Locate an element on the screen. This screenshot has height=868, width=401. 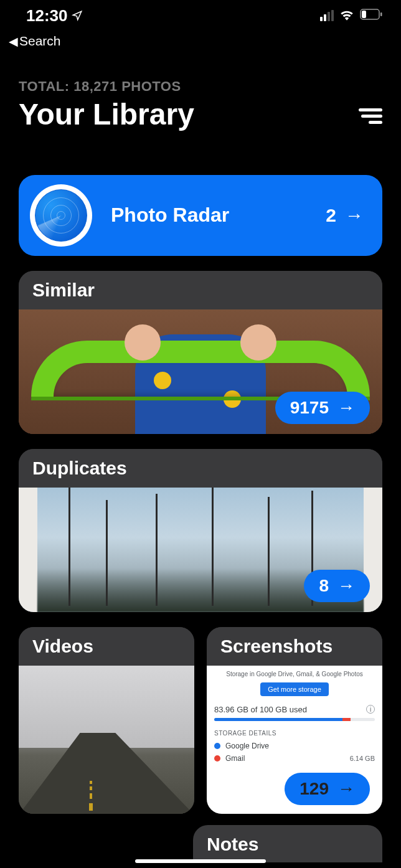
duplicates-count-pill: 8 → is located at coordinates (337, 586).